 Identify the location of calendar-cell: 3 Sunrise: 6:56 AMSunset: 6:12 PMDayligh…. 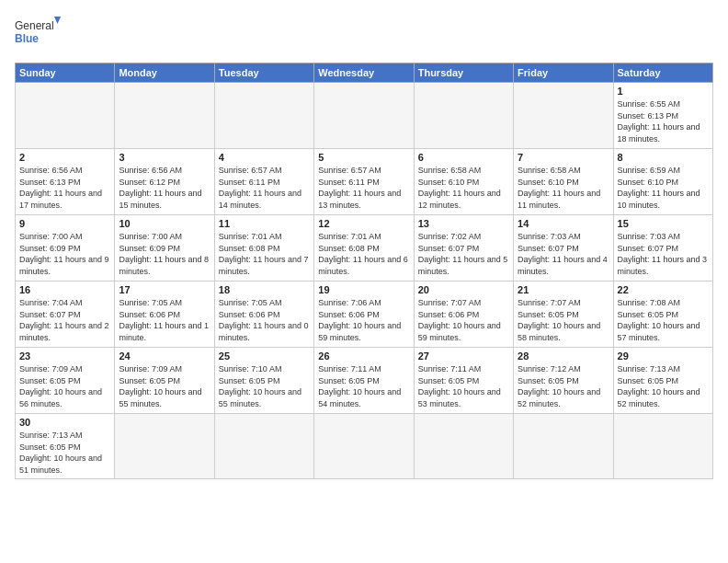
(165, 182).